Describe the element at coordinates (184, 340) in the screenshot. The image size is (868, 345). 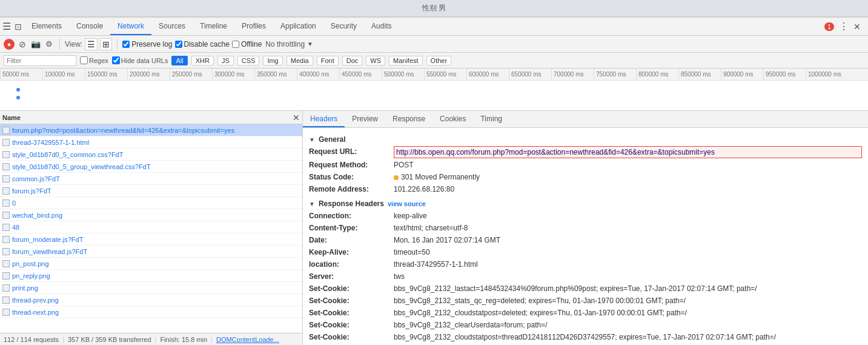
I see `finish-time: Finish: 15.8 min` at that location.